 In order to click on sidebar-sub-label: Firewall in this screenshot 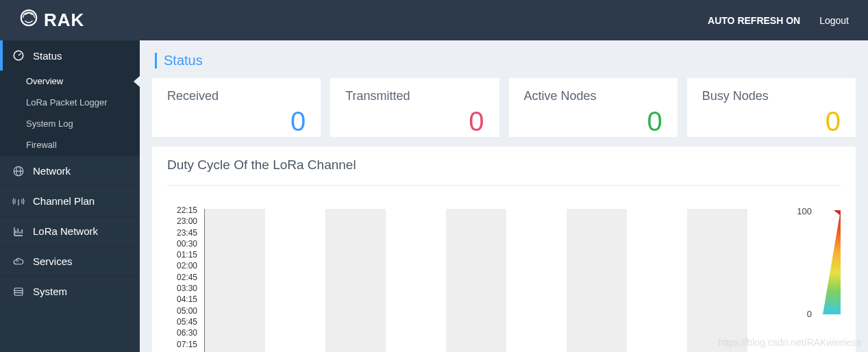, I will do `click(41, 145)`.